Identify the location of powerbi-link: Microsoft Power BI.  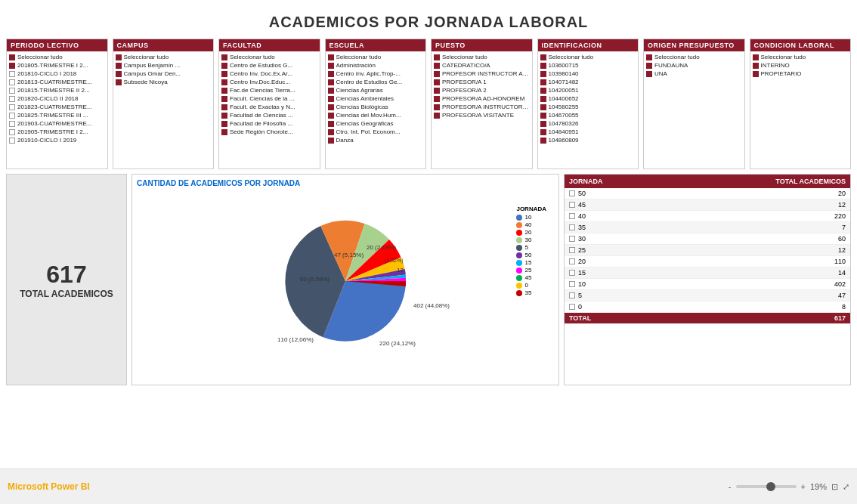
(48, 487).